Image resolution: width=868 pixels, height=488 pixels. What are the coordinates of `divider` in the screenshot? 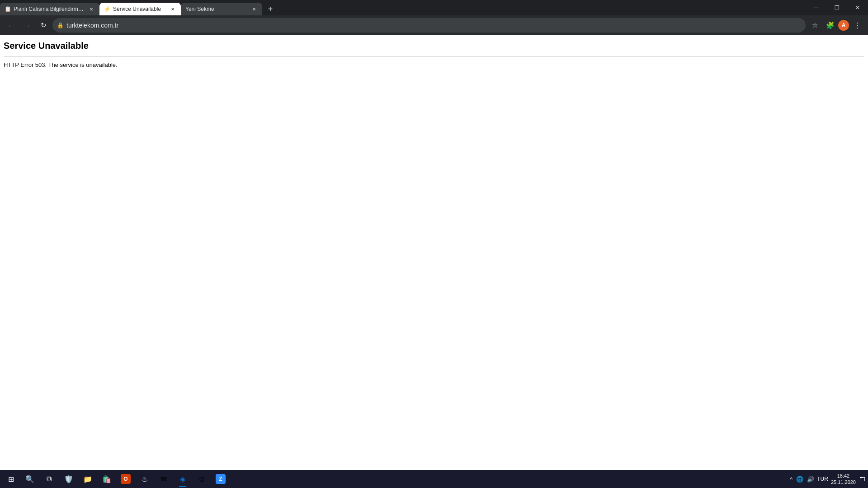 It's located at (434, 57).